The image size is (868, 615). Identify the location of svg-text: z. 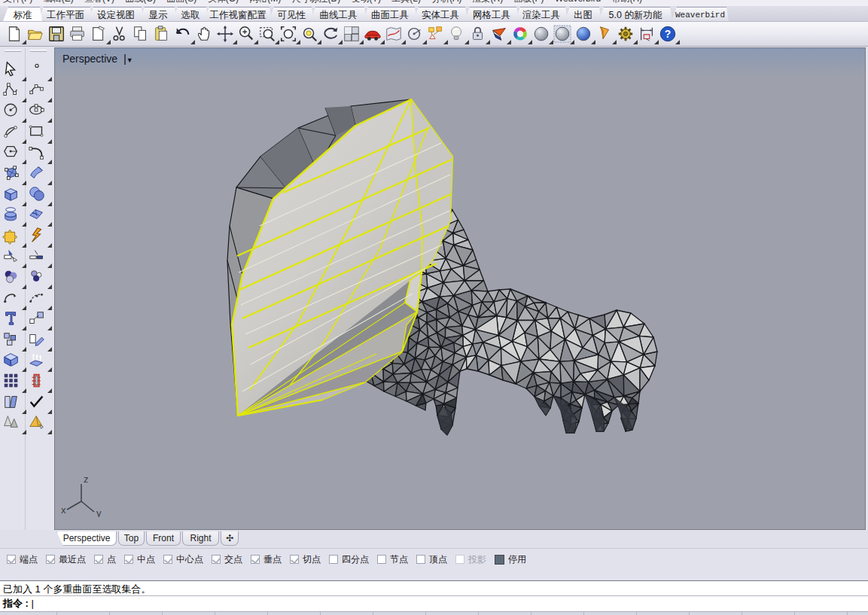
(86, 479).